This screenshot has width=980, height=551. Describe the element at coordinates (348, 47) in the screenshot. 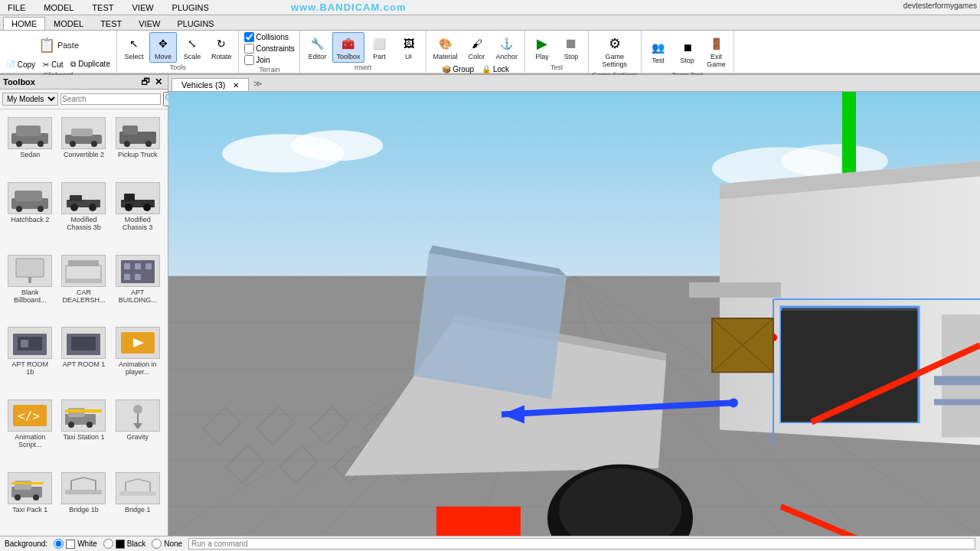

I see `btn-toolbox: 🧰 Toolbox` at that location.